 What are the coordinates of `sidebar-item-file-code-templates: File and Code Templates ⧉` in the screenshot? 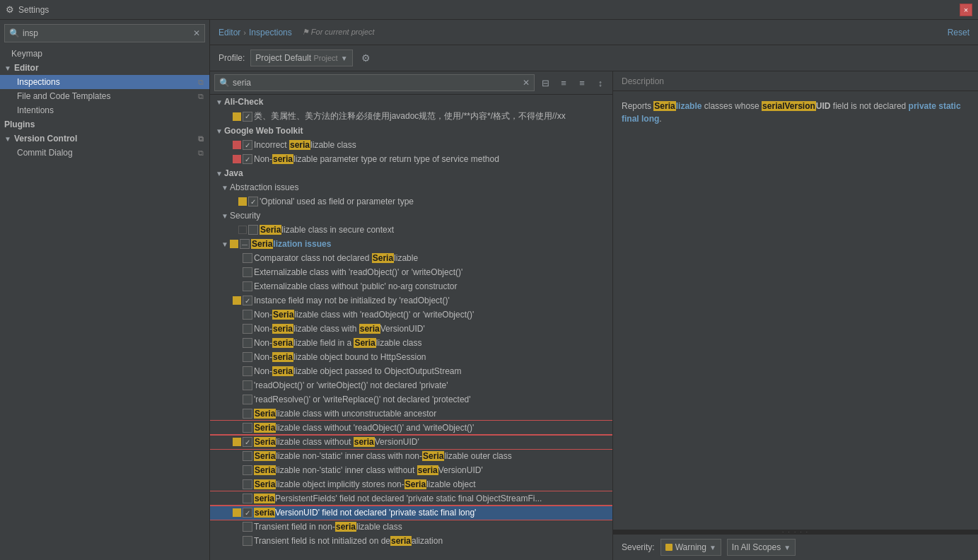 It's located at (105, 96).